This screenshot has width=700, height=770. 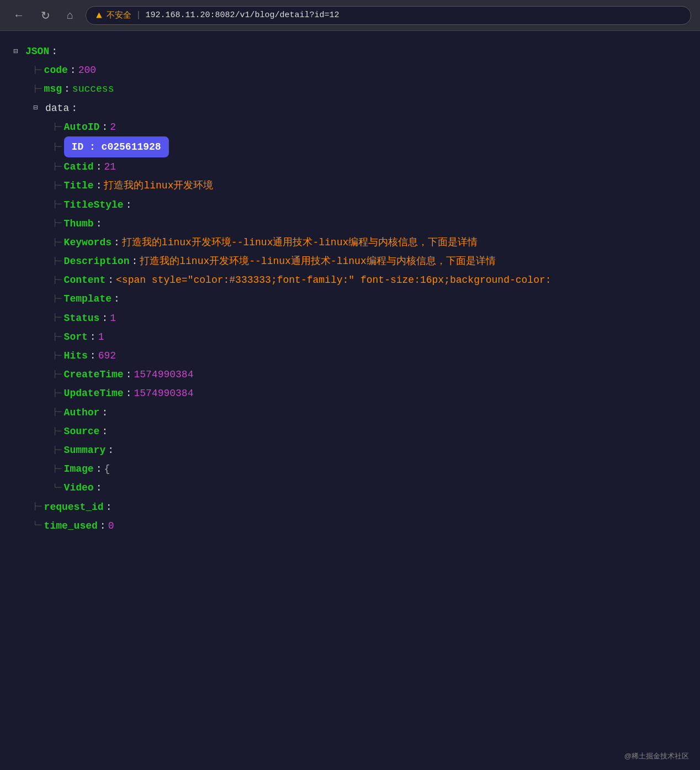 What do you see at coordinates (79, 224) in the screenshot?
I see `field-key-thumb: Thumb` at bounding box center [79, 224].